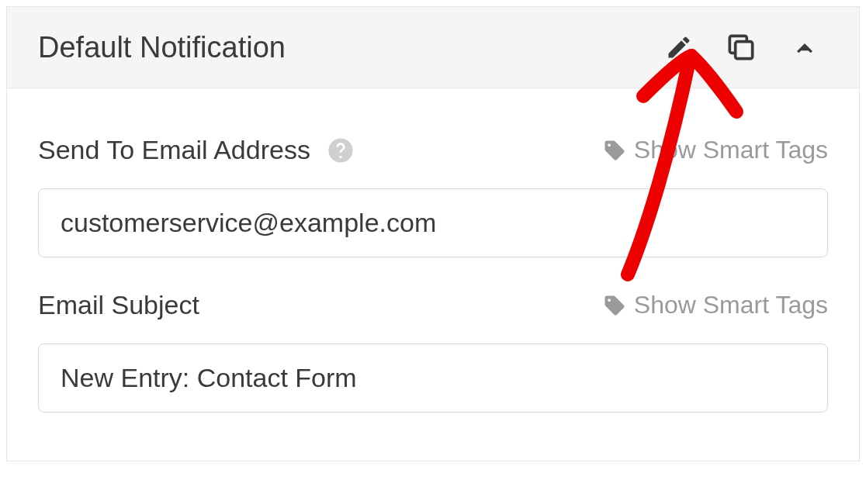  I want to click on subject-label-row: Email Subject Show Smart Tags, so click(433, 306).